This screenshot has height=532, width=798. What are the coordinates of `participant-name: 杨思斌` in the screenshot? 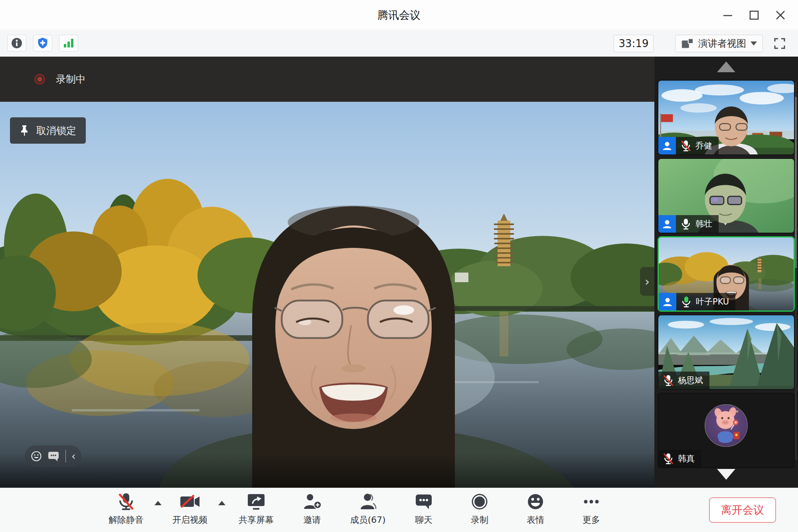 It's located at (690, 380).